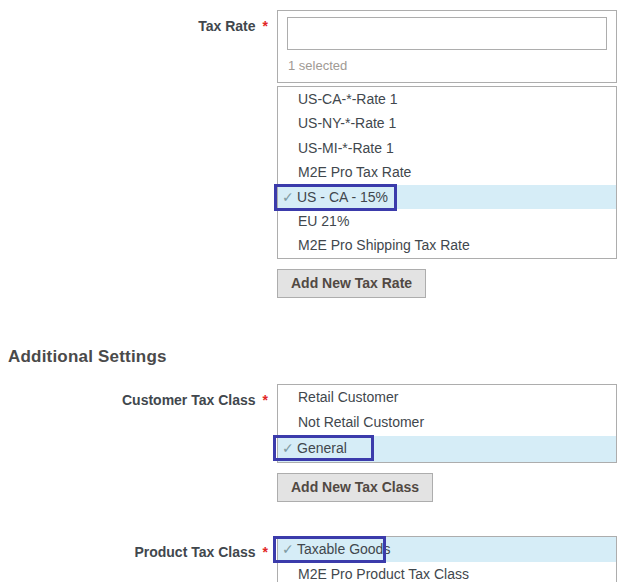 The image size is (617, 582). What do you see at coordinates (447, 172) in the screenshot?
I see `tax-rate-option: M2E Pro Tax Rate` at bounding box center [447, 172].